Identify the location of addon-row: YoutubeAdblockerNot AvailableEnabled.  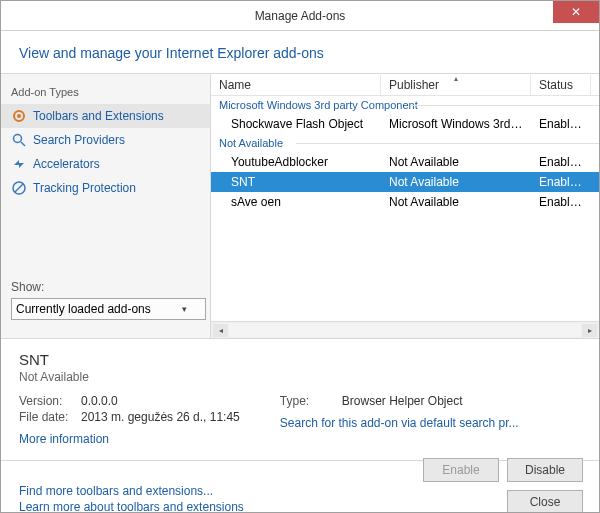
(405, 162).